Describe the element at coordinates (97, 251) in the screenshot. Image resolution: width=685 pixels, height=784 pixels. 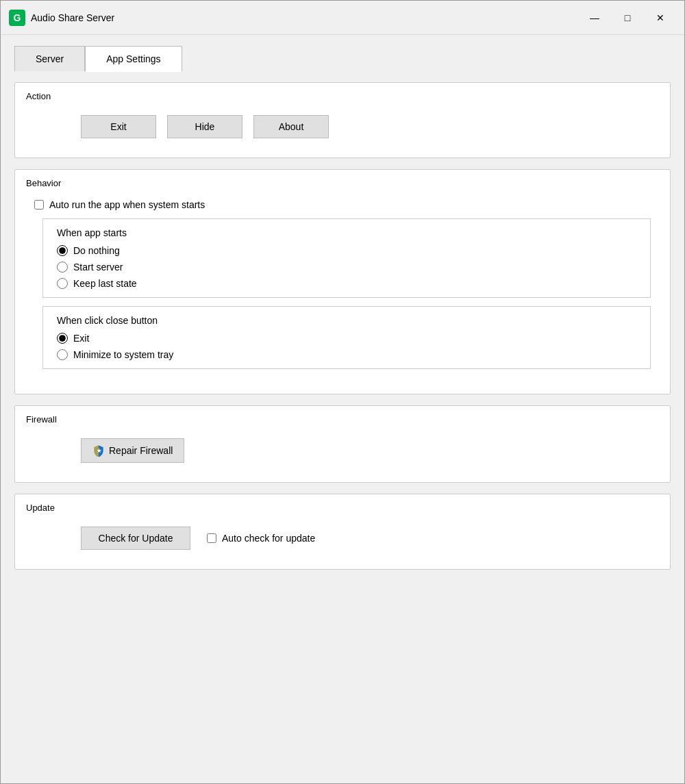
I see `do-nothing-label: Do nothing` at that location.